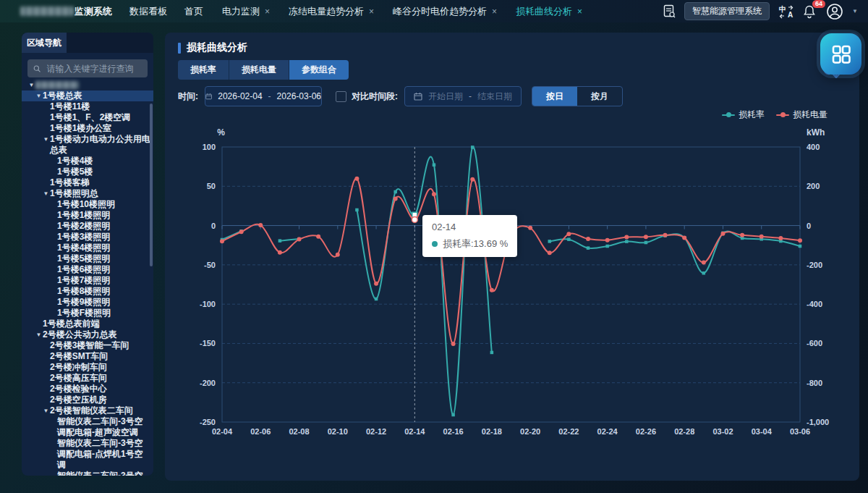 This screenshot has height=493, width=868. I want to click on svg-text: 02-18, so click(492, 431).